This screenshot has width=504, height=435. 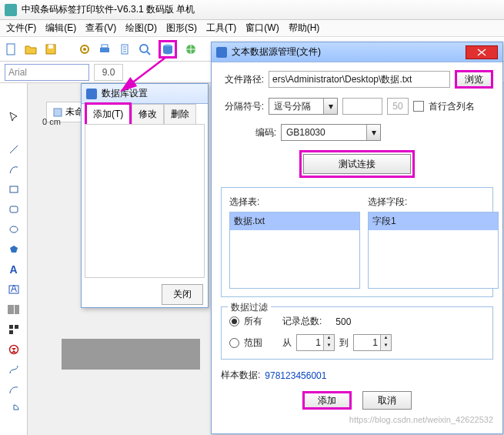 What do you see at coordinates (14, 350) in the screenshot?
I see `image-tool` at bounding box center [14, 350].